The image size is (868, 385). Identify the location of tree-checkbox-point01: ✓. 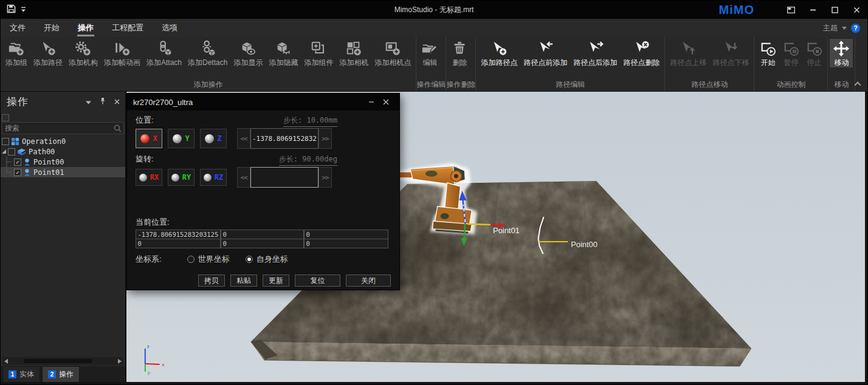
(18, 172).